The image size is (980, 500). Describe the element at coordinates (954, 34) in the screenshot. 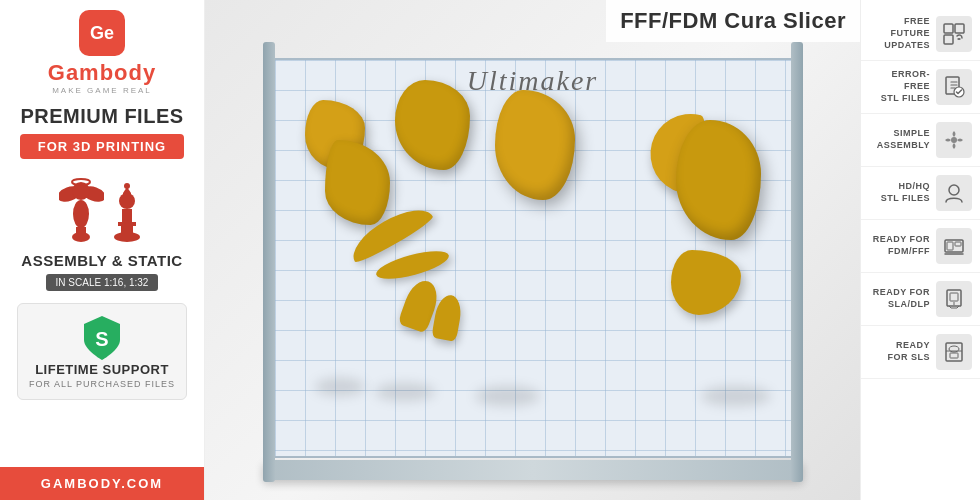

I see `free-updates-icon` at that location.